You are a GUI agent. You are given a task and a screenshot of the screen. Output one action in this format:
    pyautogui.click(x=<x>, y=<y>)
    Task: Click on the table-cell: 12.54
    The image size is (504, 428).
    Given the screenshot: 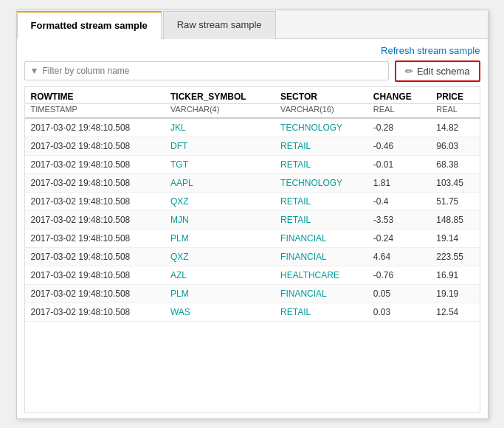 What is the action you would take?
    pyautogui.click(x=455, y=311)
    